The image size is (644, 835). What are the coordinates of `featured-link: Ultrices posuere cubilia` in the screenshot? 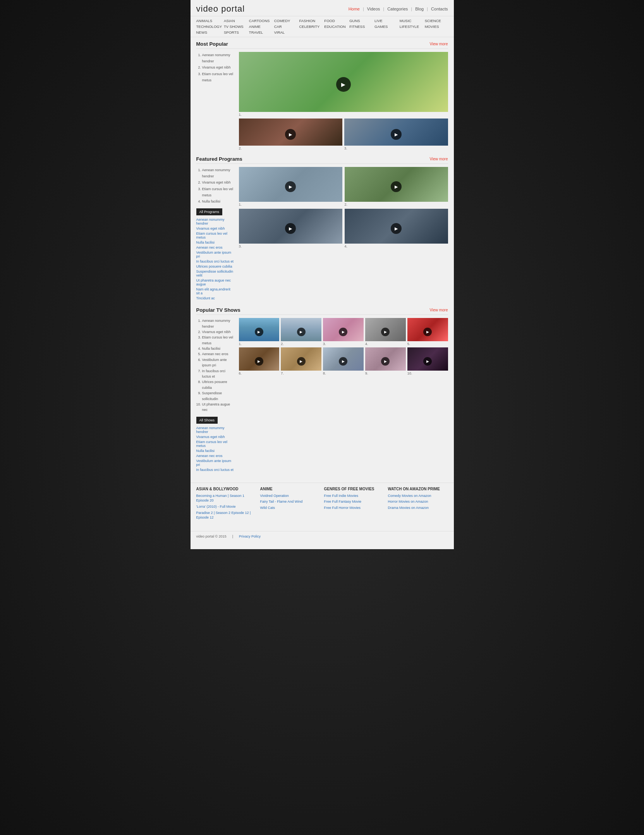 It's located at (215, 266).